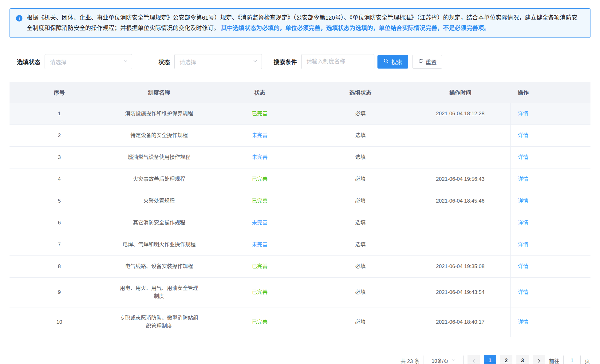  What do you see at coordinates (159, 136) in the screenshot?
I see `row-name-cell: 特定设备的安全操作规程` at bounding box center [159, 136].